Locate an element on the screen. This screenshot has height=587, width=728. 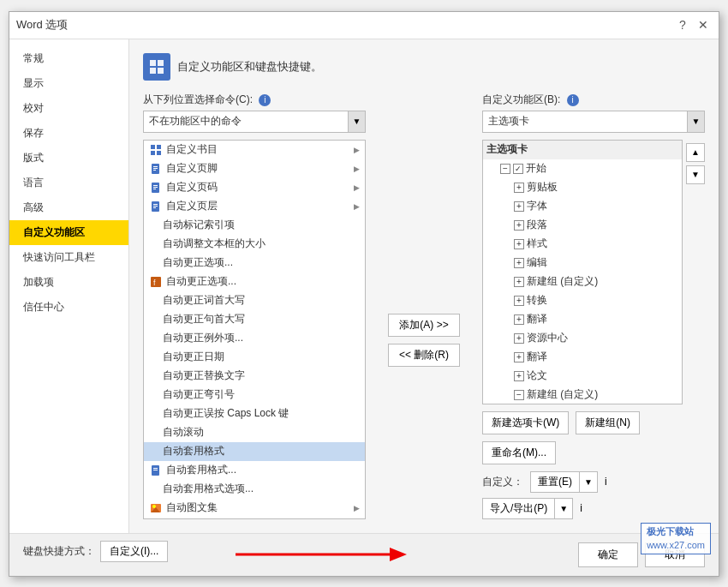
tree-item: +样式 is located at coordinates (582, 244).